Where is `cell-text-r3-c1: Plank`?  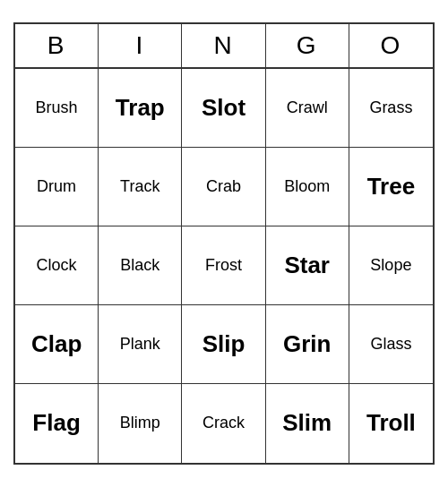 cell-text-r3-c1: Plank is located at coordinates (140, 345).